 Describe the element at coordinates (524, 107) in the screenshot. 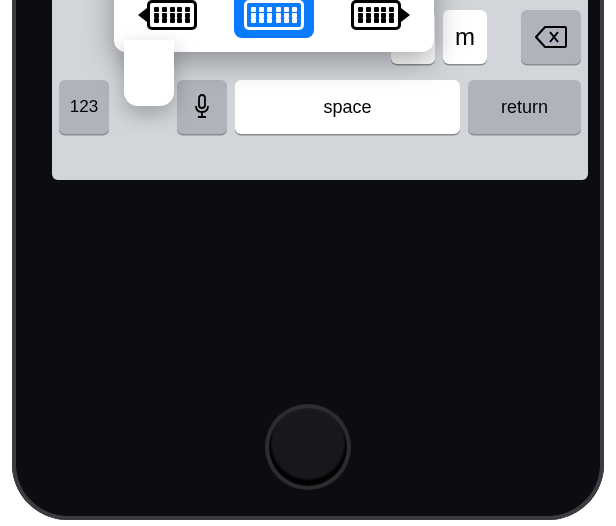

I see `return-key: return` at that location.